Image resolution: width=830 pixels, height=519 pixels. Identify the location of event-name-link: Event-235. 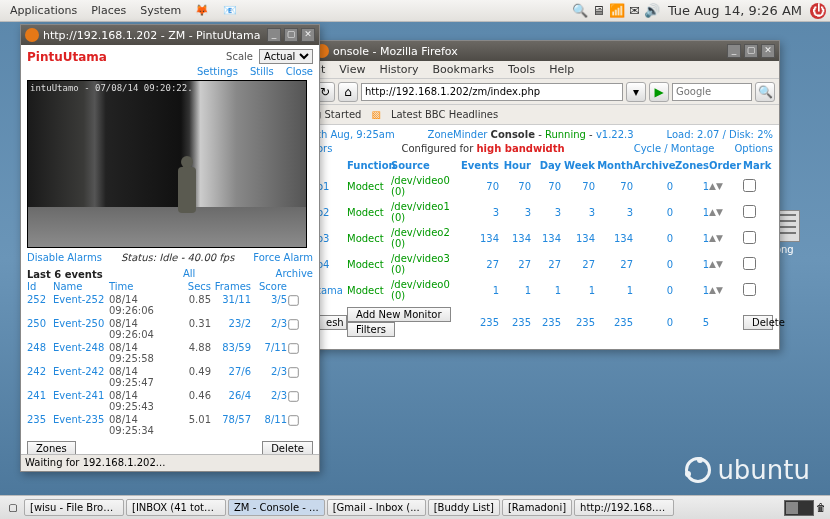
(81, 425).